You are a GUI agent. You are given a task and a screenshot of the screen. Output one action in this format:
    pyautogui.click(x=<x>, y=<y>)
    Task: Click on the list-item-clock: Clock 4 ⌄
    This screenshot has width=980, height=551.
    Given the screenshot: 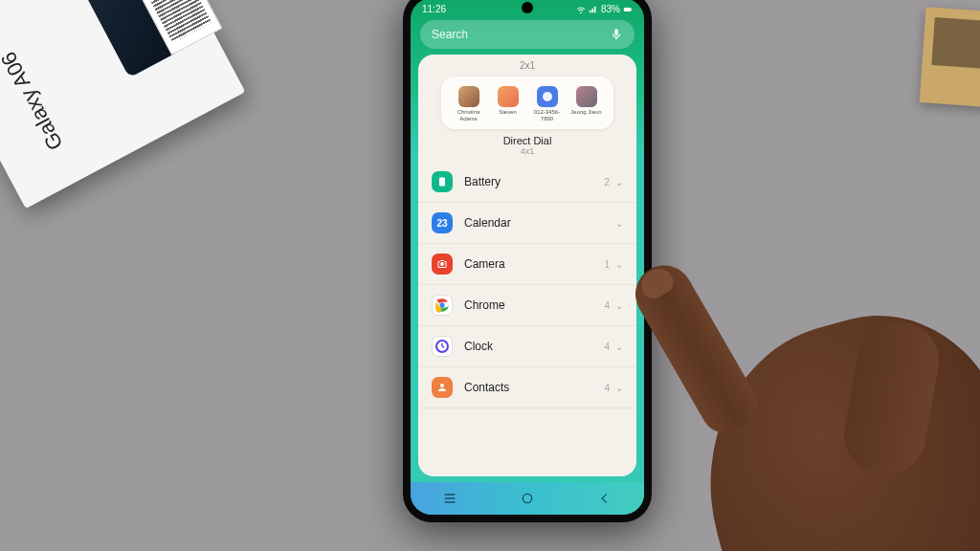 What is the action you would take?
    pyautogui.click(x=527, y=346)
    